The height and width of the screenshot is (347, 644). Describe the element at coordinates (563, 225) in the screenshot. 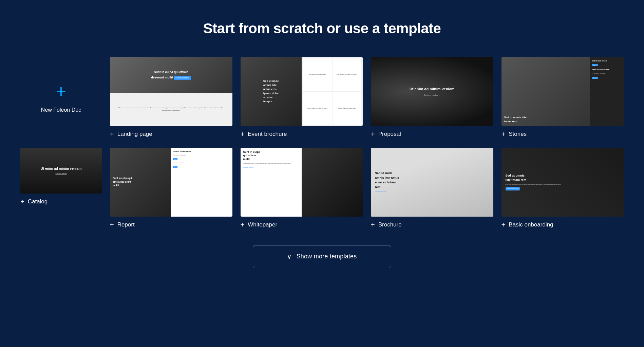

I see `template-label-basic-onboarding: + Basic onboarding` at that location.